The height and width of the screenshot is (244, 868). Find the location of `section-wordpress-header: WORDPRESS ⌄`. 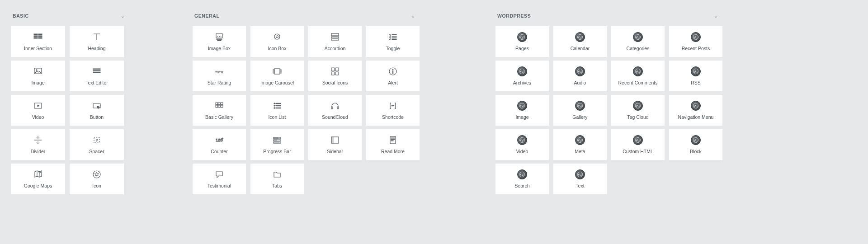

section-wordpress-header: WORDPRESS ⌄ is located at coordinates (608, 16).